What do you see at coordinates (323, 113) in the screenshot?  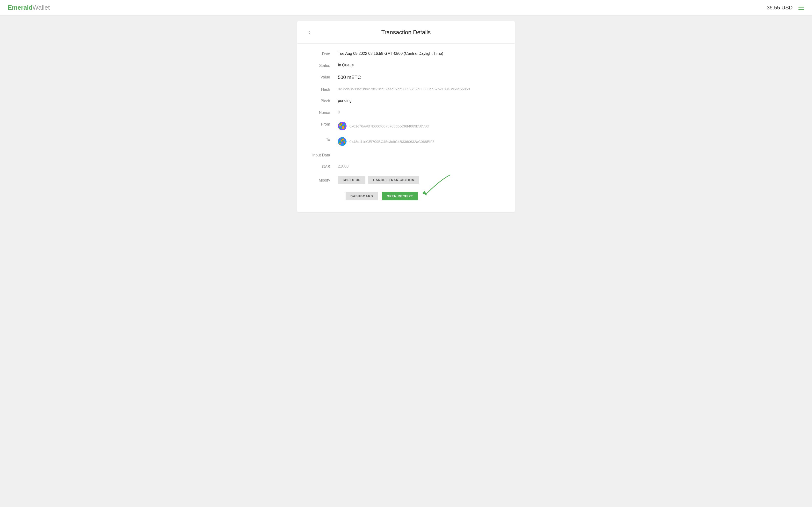 I see `nonce-label: Nonce` at bounding box center [323, 113].